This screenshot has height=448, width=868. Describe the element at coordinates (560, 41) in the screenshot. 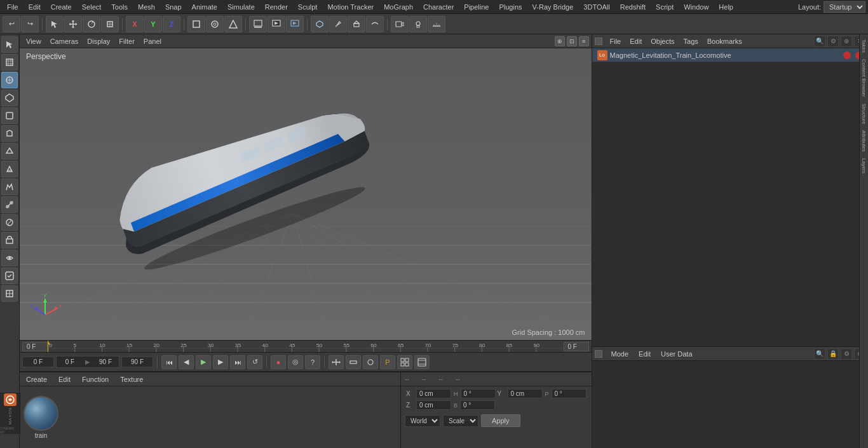

I see `viewport-icon-btn-1: ⊕` at that location.